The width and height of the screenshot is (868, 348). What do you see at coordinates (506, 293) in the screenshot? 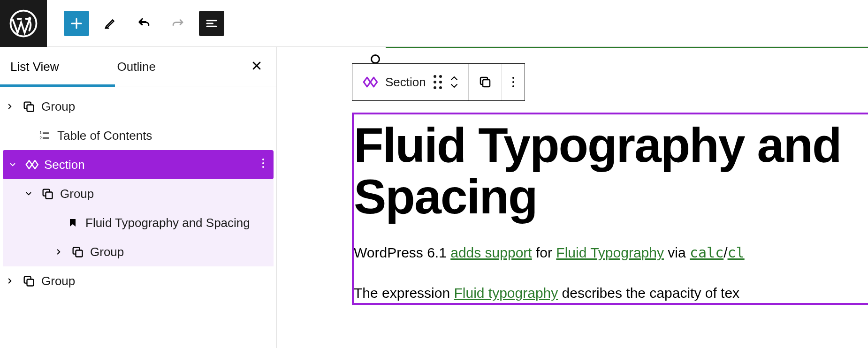
I see `link-fluid-typography-2: Fluid typography` at bounding box center [506, 293].